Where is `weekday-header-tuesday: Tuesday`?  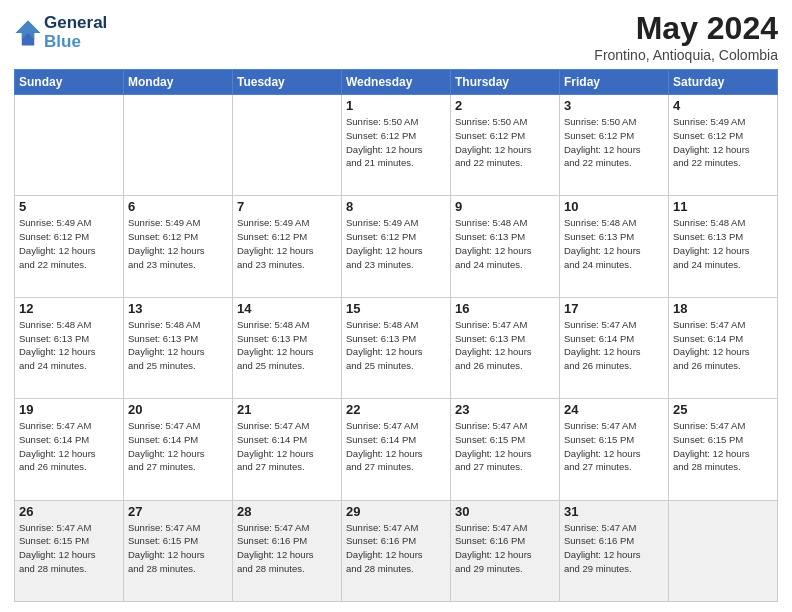 weekday-header-tuesday: Tuesday is located at coordinates (288, 82).